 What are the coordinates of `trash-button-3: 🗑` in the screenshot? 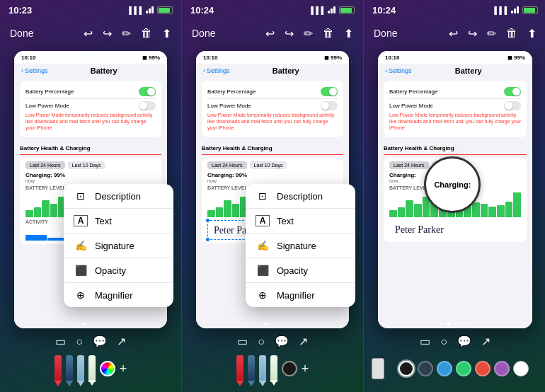 It's located at (512, 33).